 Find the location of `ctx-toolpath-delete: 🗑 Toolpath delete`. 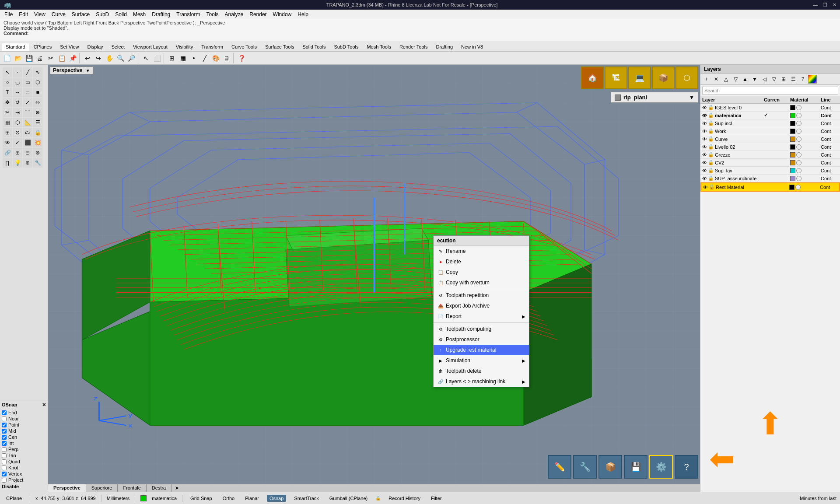

ctx-toolpath-delete: 🗑 Toolpath delete is located at coordinates (481, 371).